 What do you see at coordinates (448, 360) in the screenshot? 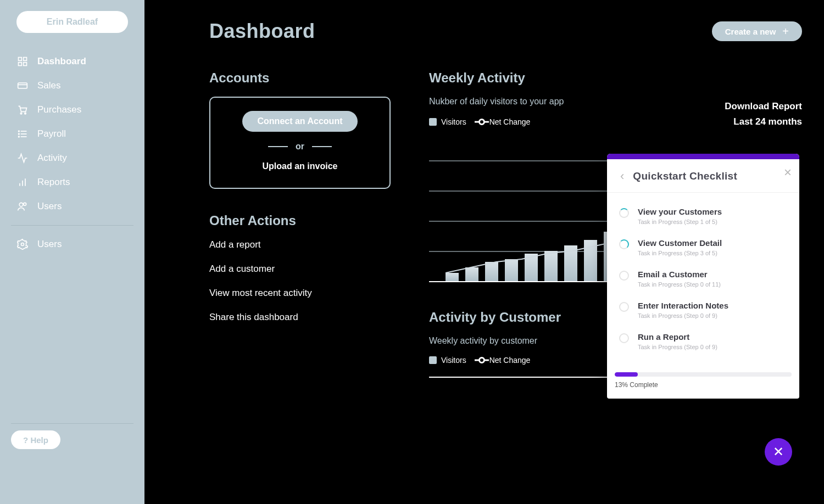
I see `legend-visitors-2: Visitors` at bounding box center [448, 360].